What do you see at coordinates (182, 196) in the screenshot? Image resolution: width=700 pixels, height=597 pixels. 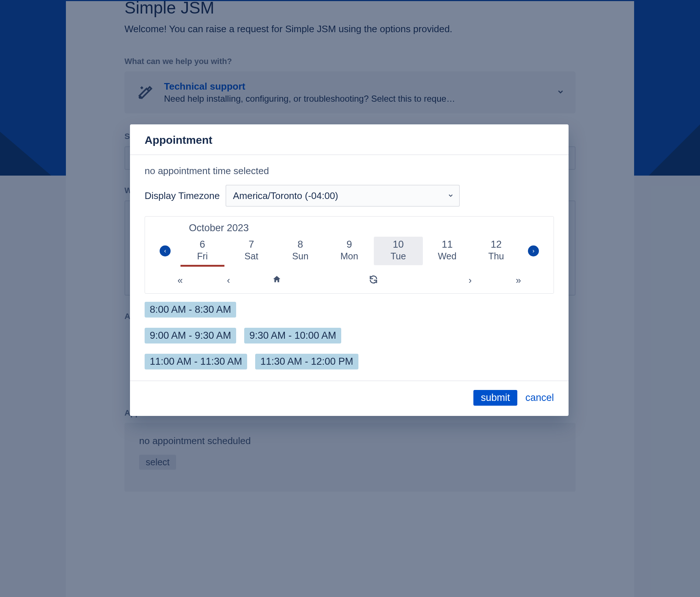 I see `timezone-label: Display Timezone` at bounding box center [182, 196].